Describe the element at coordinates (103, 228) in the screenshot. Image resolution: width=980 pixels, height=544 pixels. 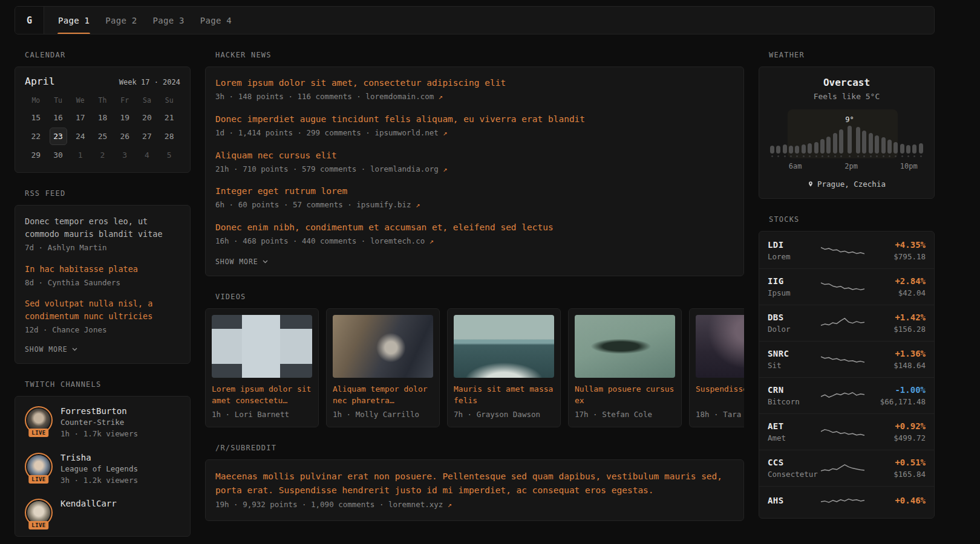
I see `rss-item-title: Donec tempor eros leo, ut commodo mauris…` at that location.